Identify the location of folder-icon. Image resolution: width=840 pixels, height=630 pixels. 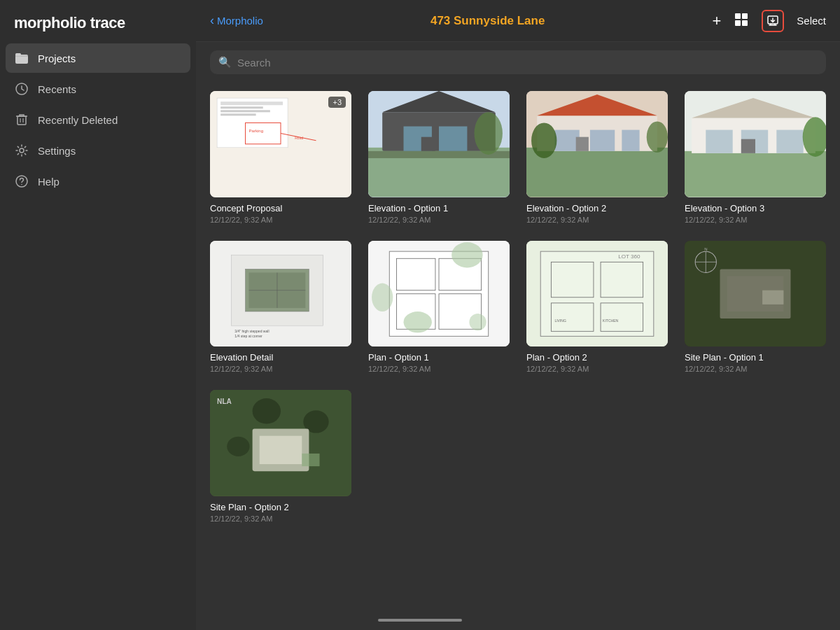
(22, 58).